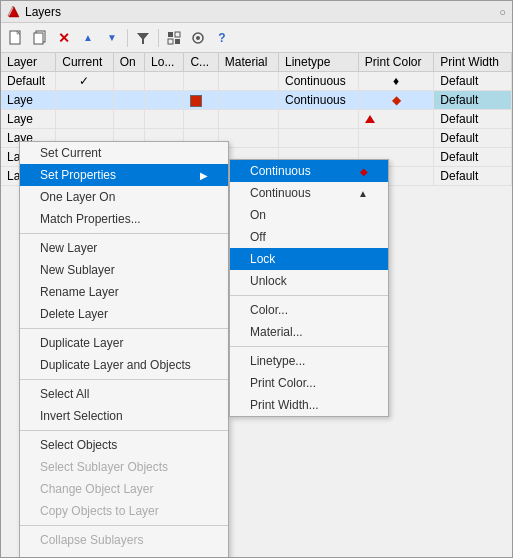 This screenshot has width=513, height=558. I want to click on copy-layer-btn, so click(40, 38).